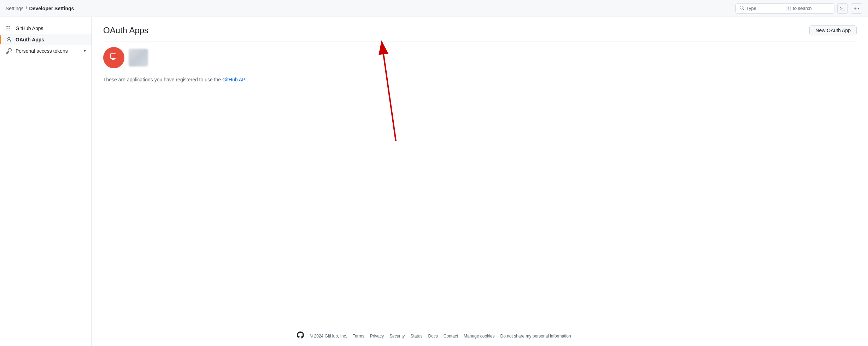  What do you see at coordinates (52, 8) in the screenshot?
I see `breadcrumb-current: Developer Settings` at bounding box center [52, 8].